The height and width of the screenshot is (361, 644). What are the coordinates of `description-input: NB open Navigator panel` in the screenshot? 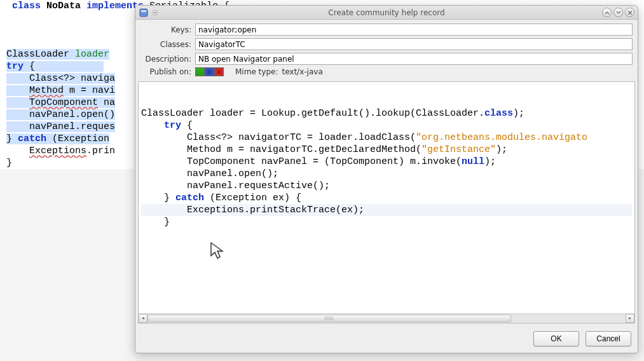 It's located at (414, 58).